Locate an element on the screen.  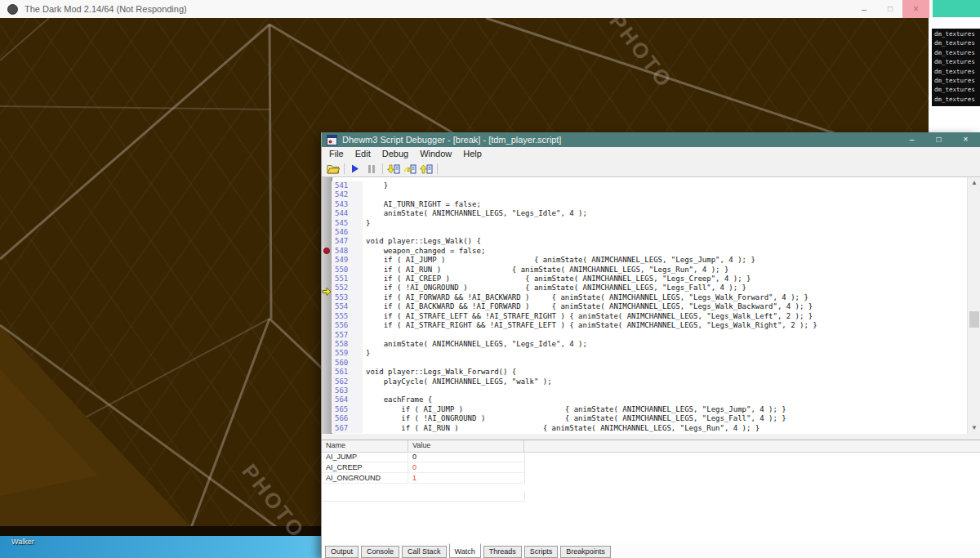
step-out-button is located at coordinates (426, 168).